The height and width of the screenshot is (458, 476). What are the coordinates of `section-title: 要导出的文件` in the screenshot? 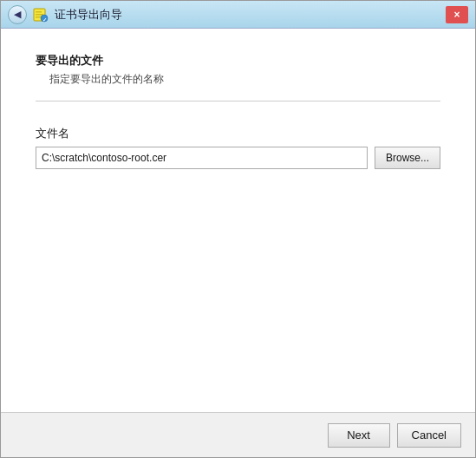 It's located at (238, 61).